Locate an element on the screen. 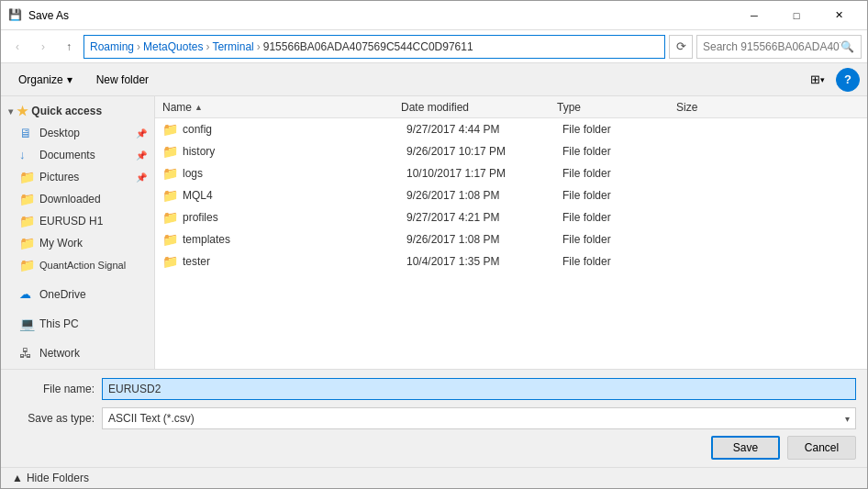  table-row: 📁 logs 10/10/2017 1:17 PM File folder is located at coordinates (511, 173).